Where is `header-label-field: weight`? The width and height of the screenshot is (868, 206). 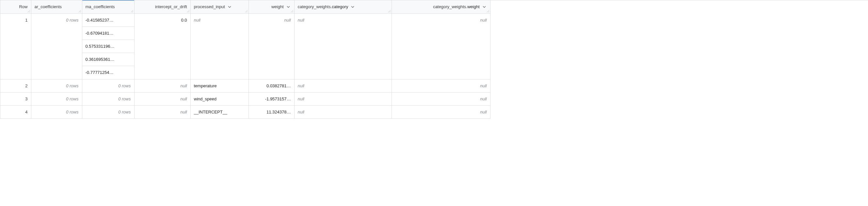 header-label-field: weight is located at coordinates (474, 7).